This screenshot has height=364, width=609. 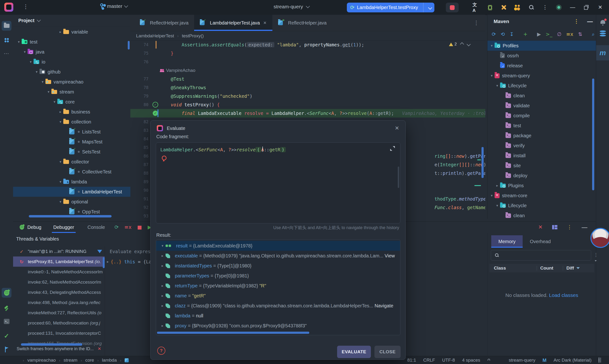 I want to click on stack-frame-row: invoke:43, DelegatingMethodAccess, so click(x=59, y=292).